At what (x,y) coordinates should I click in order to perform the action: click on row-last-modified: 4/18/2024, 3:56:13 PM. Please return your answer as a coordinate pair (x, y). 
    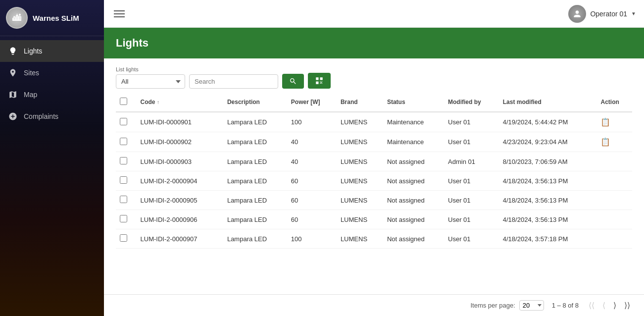
    Looking at the image, I should click on (548, 181).